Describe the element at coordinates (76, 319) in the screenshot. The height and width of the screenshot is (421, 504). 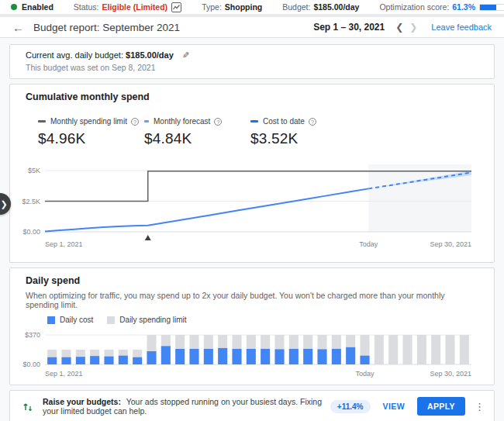
I see `daily-cost-legend-label: Daily cost` at that location.